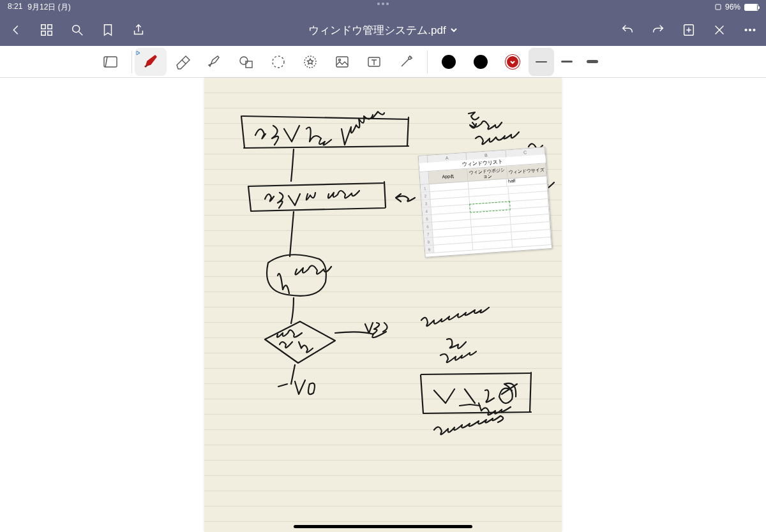 The image size is (766, 532). Describe the element at coordinates (49, 8) in the screenshot. I see `status-date: 9月12日 (月)` at that location.